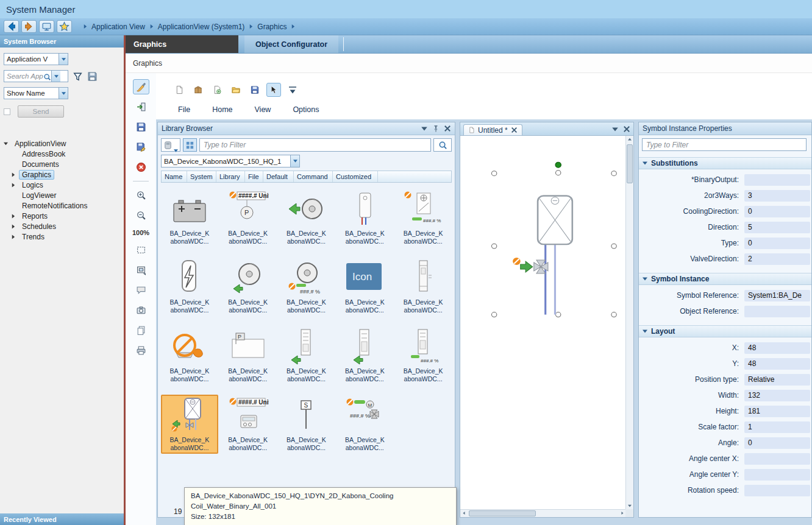 The height and width of the screenshot is (525, 812). I want to click on canvas-tab-untitled: Untitled *, so click(493, 130).